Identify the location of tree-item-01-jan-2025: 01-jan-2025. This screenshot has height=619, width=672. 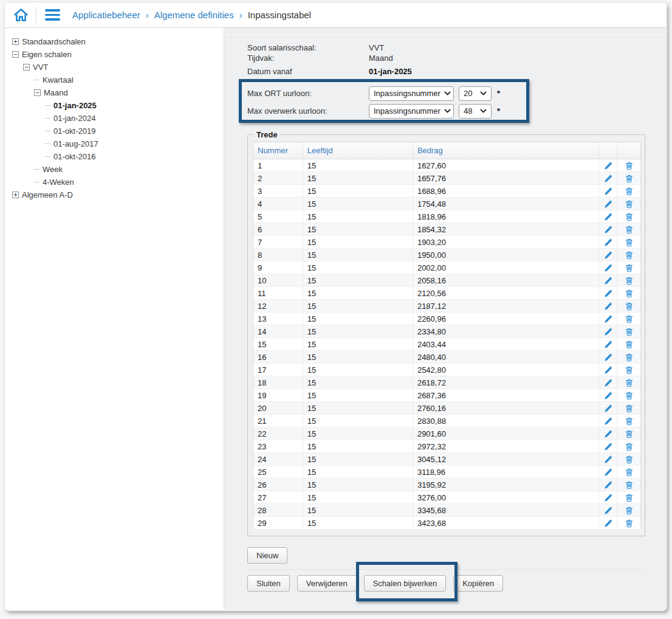
(116, 106).